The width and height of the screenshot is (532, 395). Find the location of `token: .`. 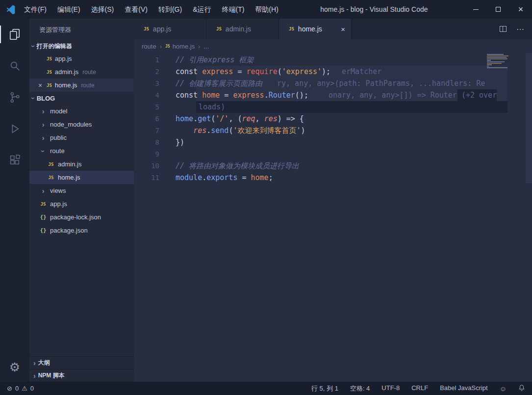

token: . is located at coordinates (267, 95).